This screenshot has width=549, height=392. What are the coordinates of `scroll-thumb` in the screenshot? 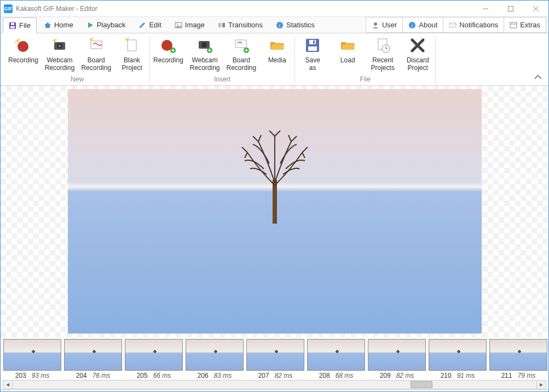 It's located at (421, 385).